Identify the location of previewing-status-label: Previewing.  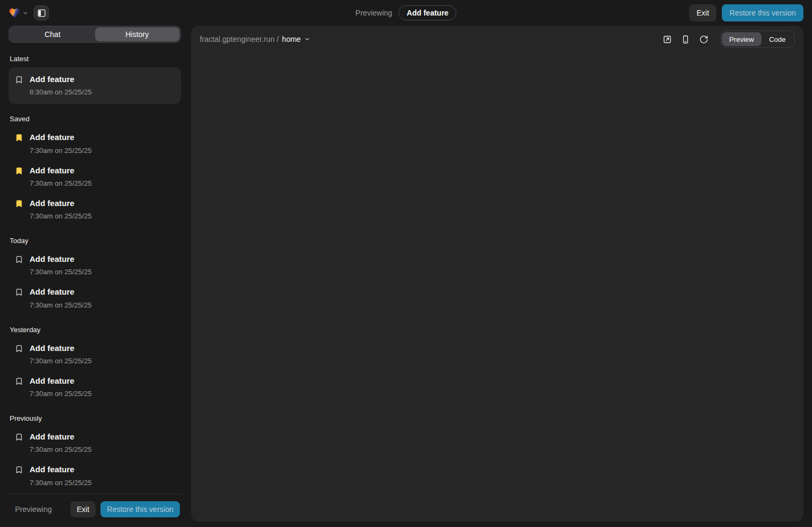
(374, 13).